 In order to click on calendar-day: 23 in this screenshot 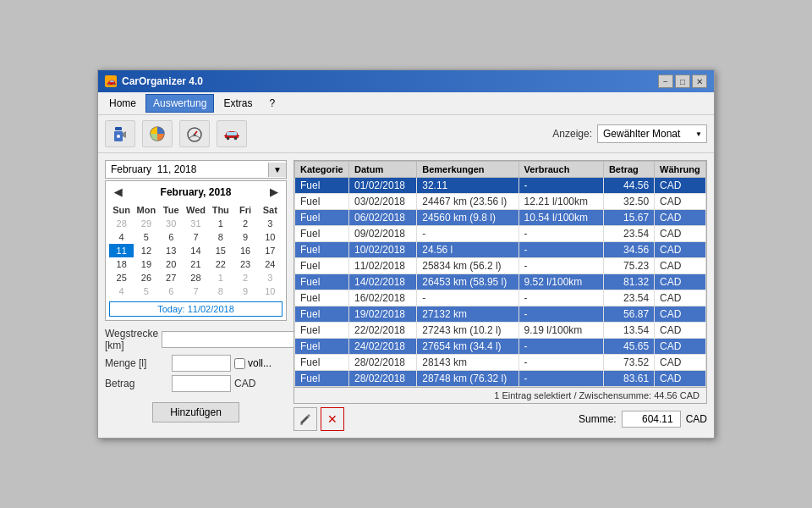, I will do `click(245, 264)`.